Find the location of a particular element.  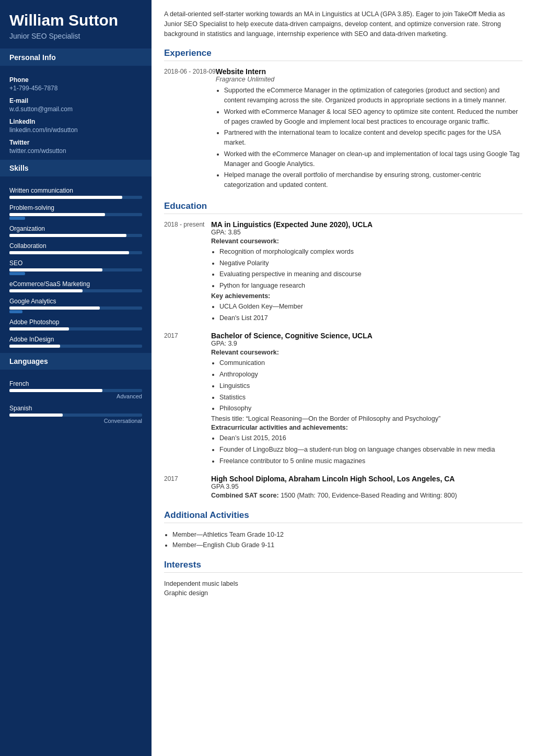

additional-section: Additional Activities Member—Athletics T… is located at coordinates (343, 530).